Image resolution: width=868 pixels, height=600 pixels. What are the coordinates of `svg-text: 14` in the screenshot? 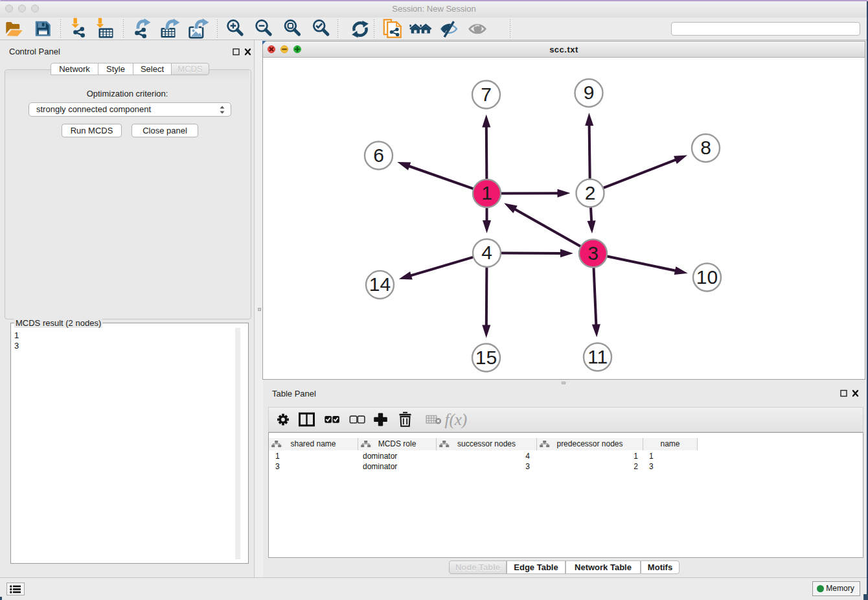 It's located at (380, 284).